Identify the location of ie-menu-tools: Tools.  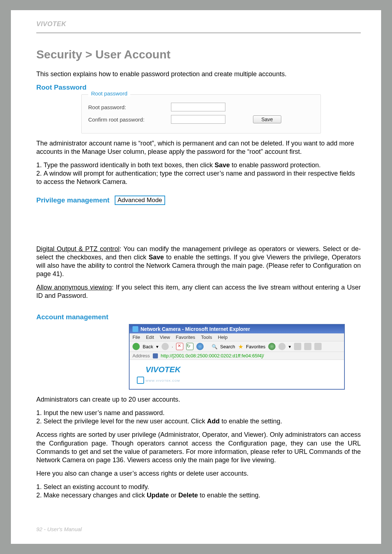
(207, 337).